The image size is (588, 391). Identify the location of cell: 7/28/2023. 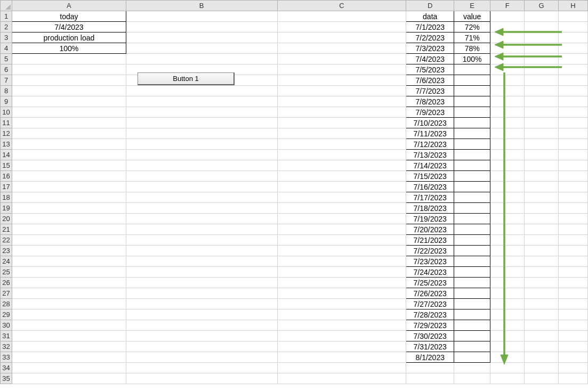
(430, 315).